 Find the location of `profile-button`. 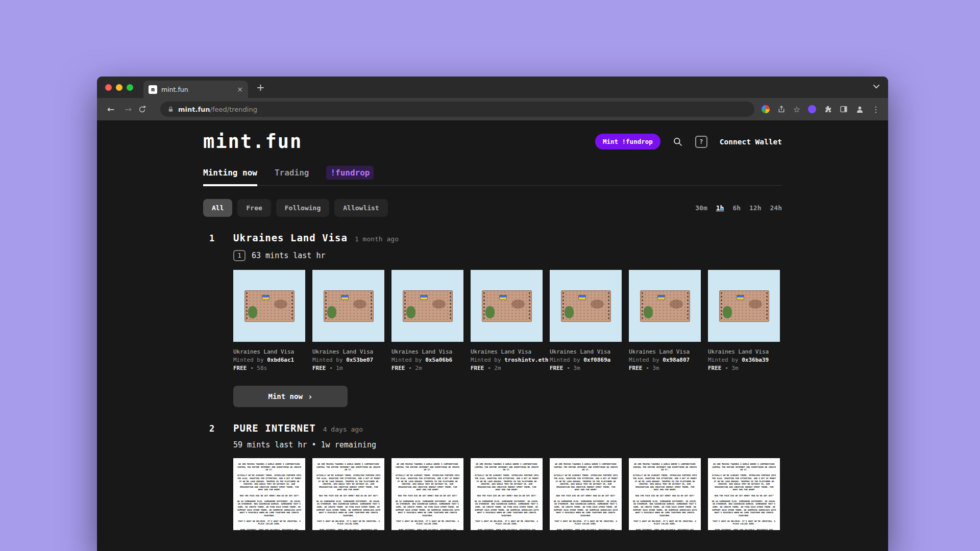

profile-button is located at coordinates (860, 109).